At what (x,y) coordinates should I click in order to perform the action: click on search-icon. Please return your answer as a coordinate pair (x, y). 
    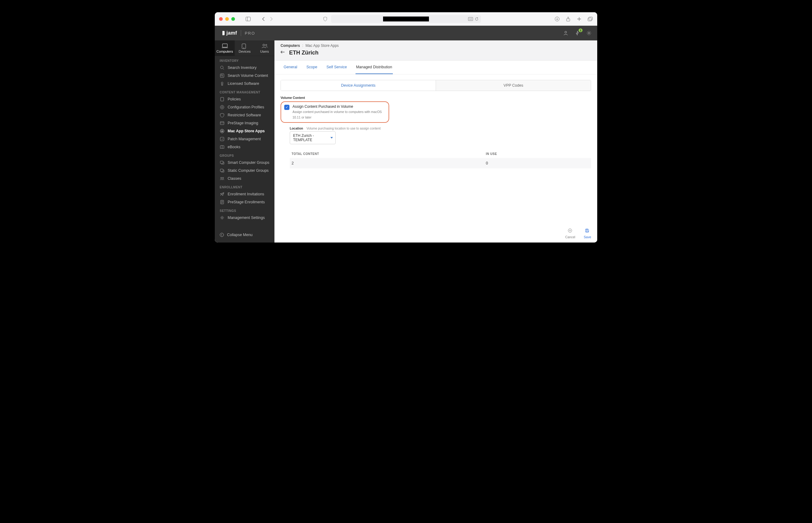
    Looking at the image, I should click on (222, 68).